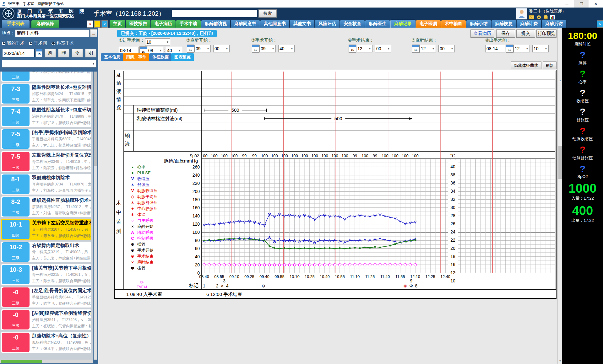 The image size is (603, 364). I want to click on toolbar-button-查看病历: 查看病历, so click(482, 34).